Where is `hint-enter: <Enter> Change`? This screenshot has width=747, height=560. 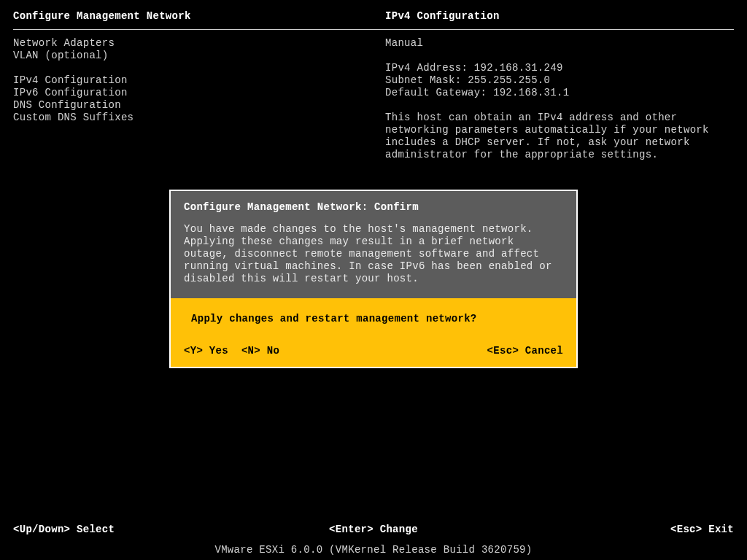
hint-enter: <Enter> Change is located at coordinates (374, 529).